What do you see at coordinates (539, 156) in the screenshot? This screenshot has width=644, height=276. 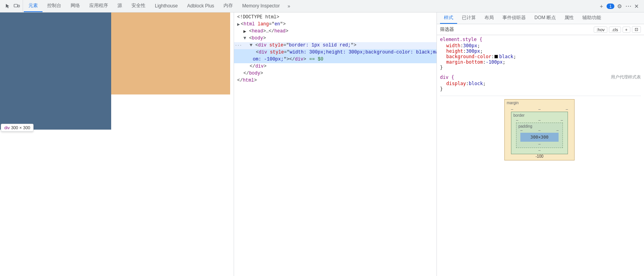 I see `margin-bottom-val: -100` at bounding box center [539, 156].